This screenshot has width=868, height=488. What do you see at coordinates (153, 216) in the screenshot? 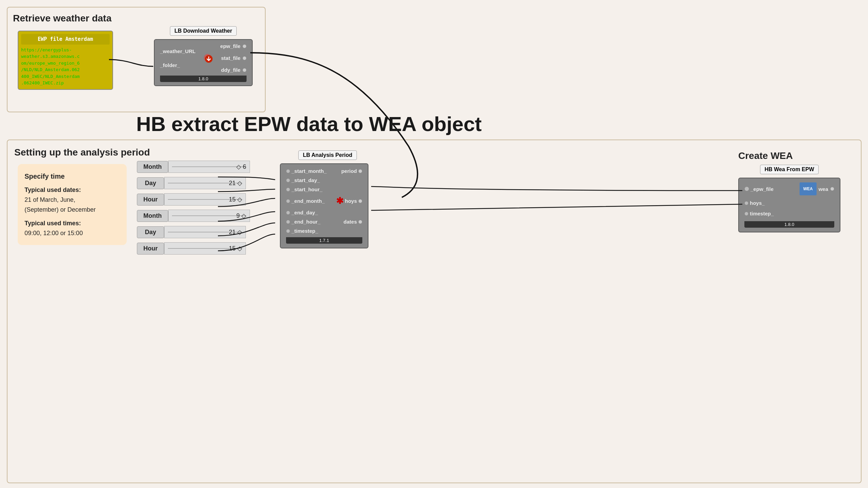
I see `slider-btn-month-end: Month` at bounding box center [153, 216].